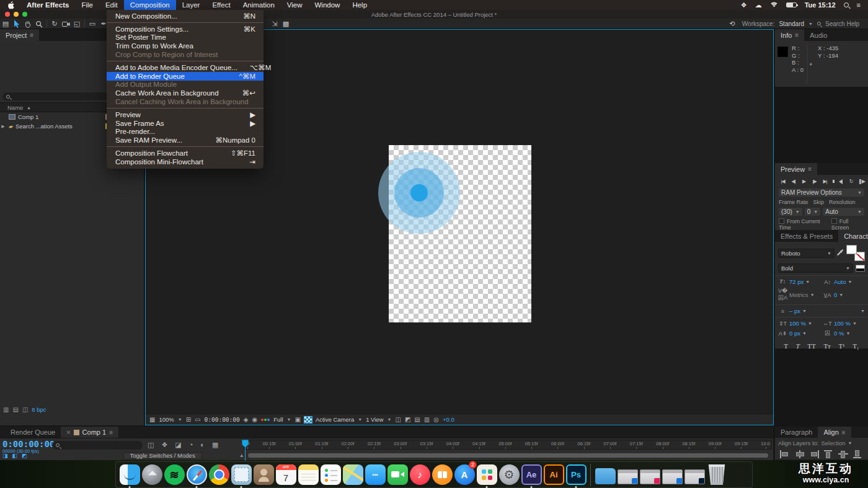  Describe the element at coordinates (791, 24) in the screenshot. I see `workspace-value: Standard` at that location.